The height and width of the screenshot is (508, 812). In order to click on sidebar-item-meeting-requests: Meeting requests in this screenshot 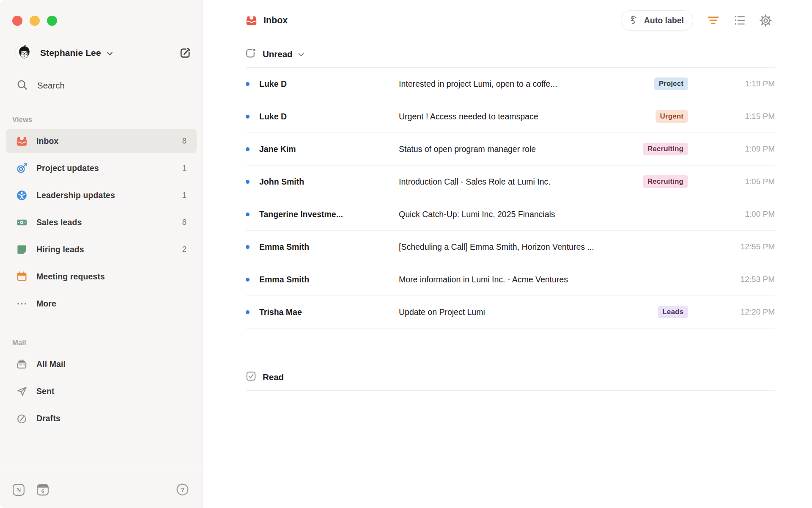, I will do `click(102, 276)`.